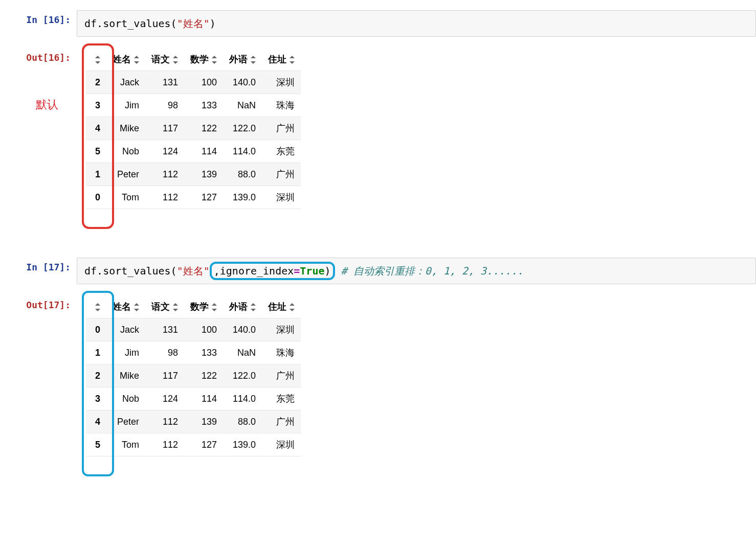 This screenshot has height=551, width=756. I want to click on row-index: 2, so click(96, 376).